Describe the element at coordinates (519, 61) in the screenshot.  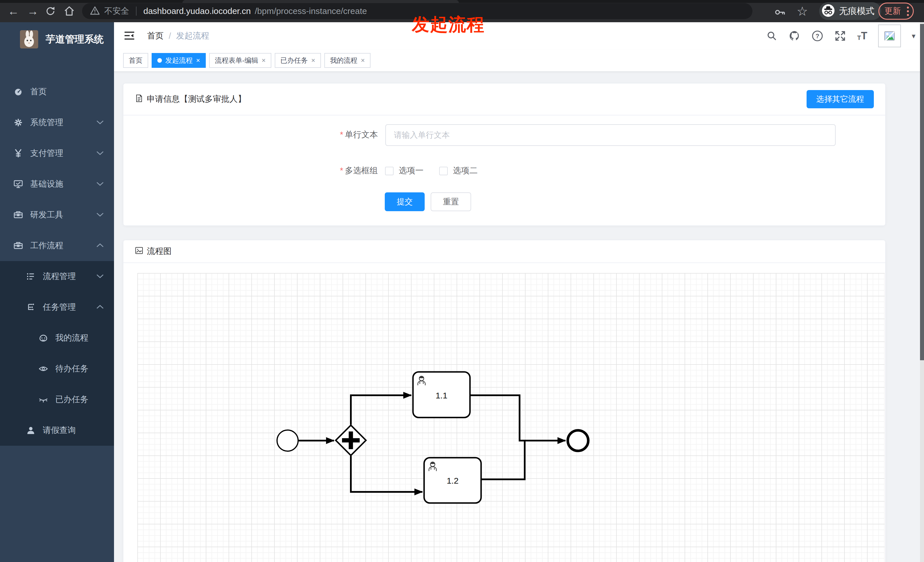
I see `tags-view: 首页 发起流程 × 流程表单-编辑 × 已办任务 × 我的流程 ×` at that location.